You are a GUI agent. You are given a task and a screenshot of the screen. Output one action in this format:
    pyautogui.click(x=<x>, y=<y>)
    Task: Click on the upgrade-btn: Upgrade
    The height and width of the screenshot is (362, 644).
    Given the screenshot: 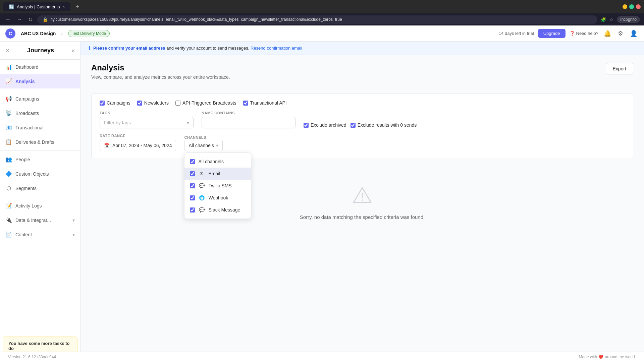 What is the action you would take?
    pyautogui.click(x=552, y=34)
    